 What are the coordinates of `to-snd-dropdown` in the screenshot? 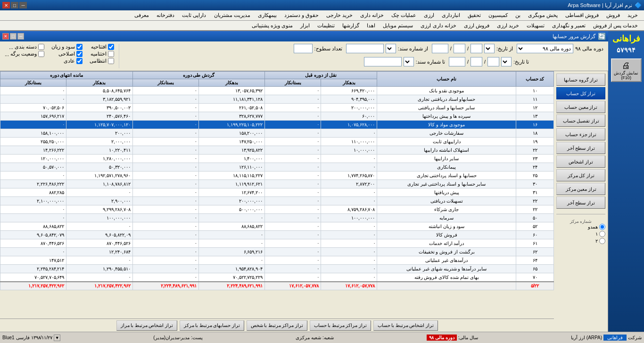 It's located at (409, 62).